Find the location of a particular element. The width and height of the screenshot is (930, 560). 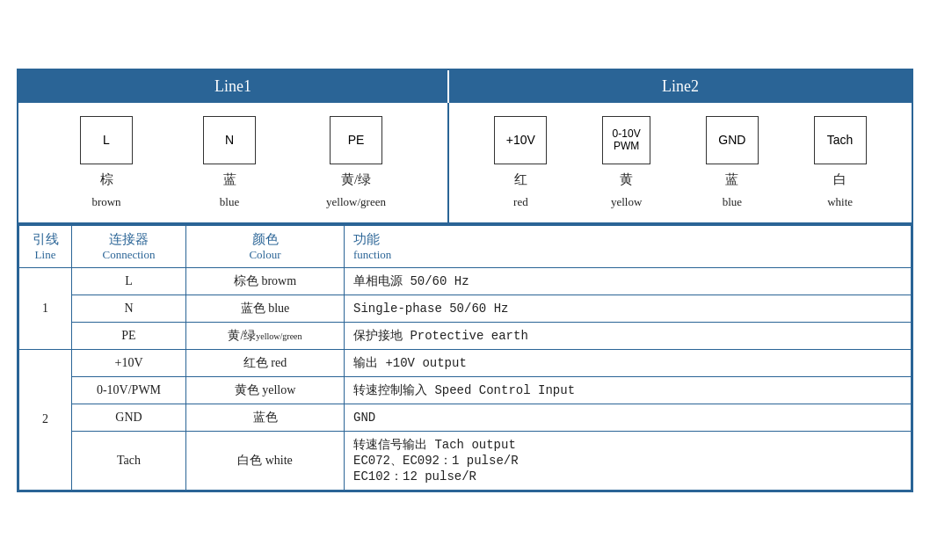

connector-box-N: N is located at coordinates (229, 141).